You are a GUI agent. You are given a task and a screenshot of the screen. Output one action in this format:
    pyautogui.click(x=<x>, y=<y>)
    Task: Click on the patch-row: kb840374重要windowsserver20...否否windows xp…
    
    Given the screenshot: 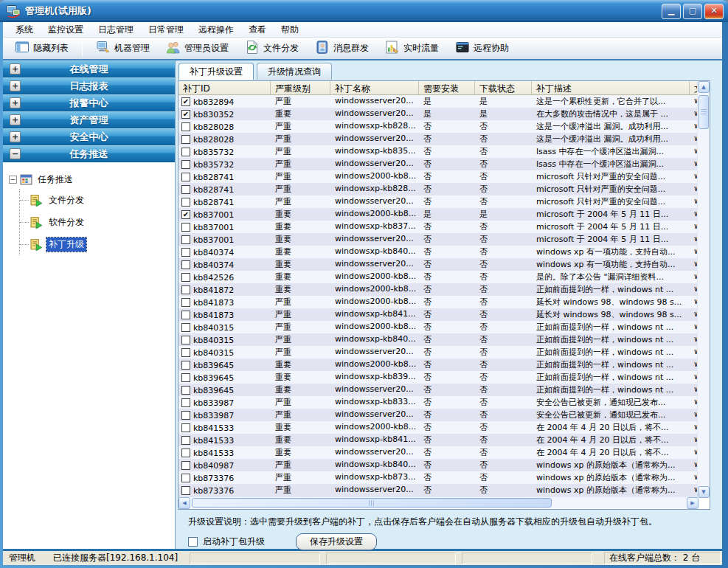 What is the action you would take?
    pyautogui.click(x=438, y=264)
    